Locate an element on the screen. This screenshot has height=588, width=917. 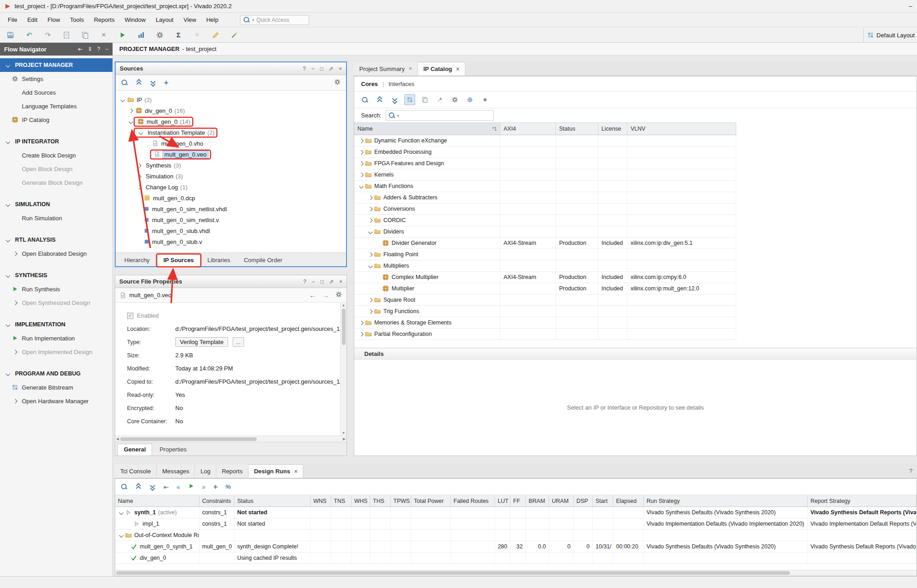
scroll-down-icon: ▼ is located at coordinates (344, 433).